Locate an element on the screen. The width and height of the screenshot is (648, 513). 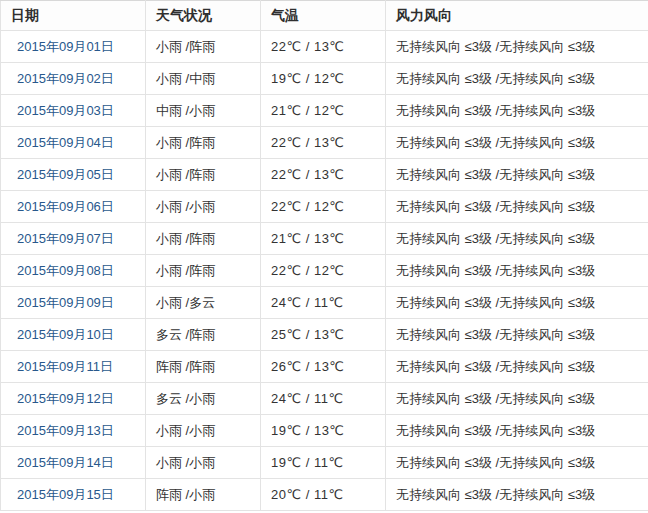
table-row: 2015年09月07日 小雨 /阵雨 21℃ / 13℃ 无持续风向 ≤3级 /… is located at coordinates (324, 239).